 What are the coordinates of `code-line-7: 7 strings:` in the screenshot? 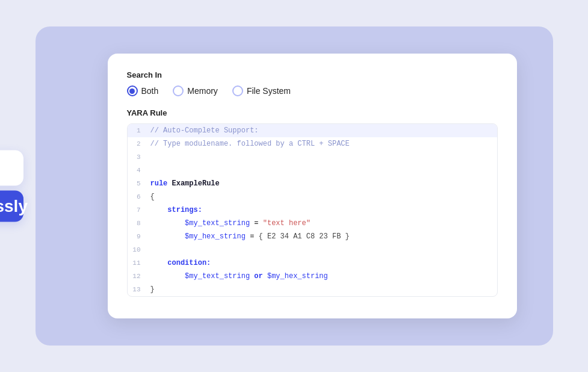 It's located at (312, 210).